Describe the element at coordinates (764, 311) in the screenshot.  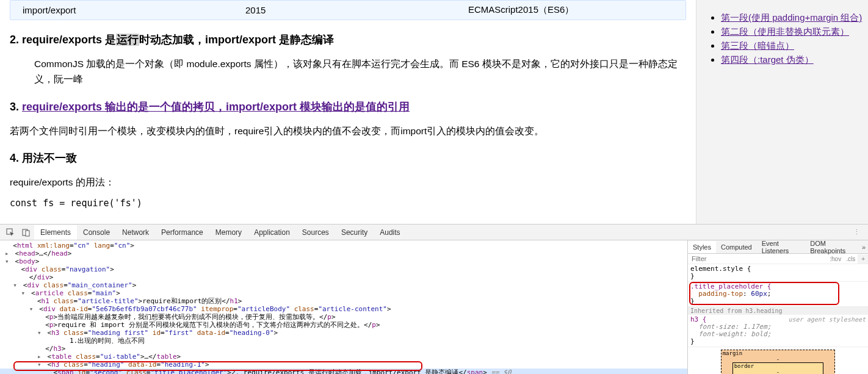
I see `inherited-link: h3.heading` at that location.